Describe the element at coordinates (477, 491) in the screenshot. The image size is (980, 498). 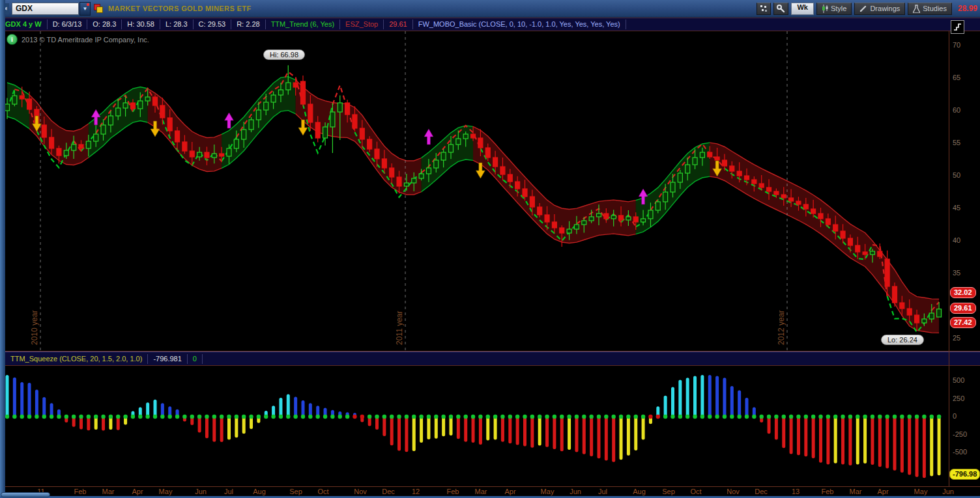
I see `time-axis: 11FebMarAprMayJunJulAugSepOctNovDec12Feb…` at that location.